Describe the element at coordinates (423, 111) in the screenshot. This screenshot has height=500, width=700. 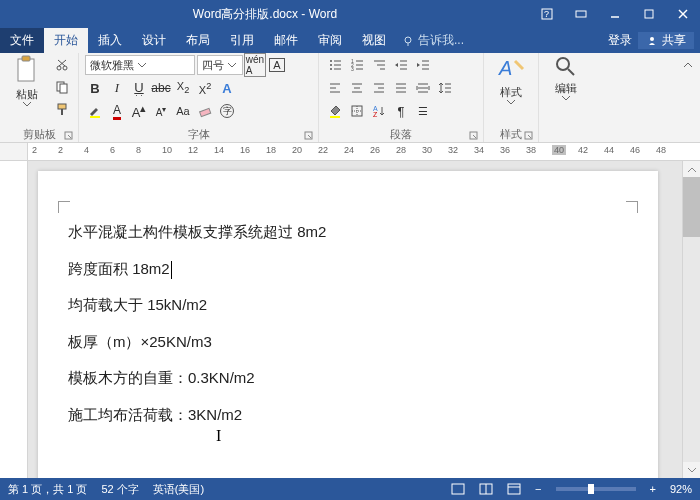
I see `asian-layout-button: ☰` at that location.